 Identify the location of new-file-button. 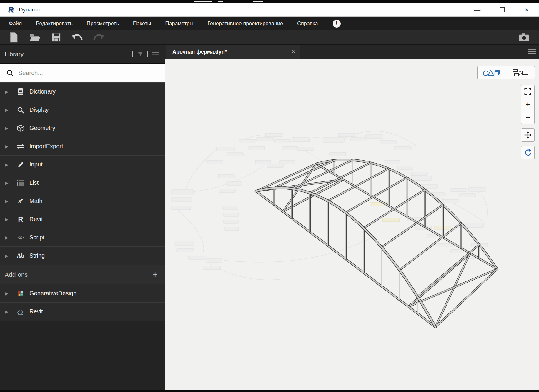
(14, 37).